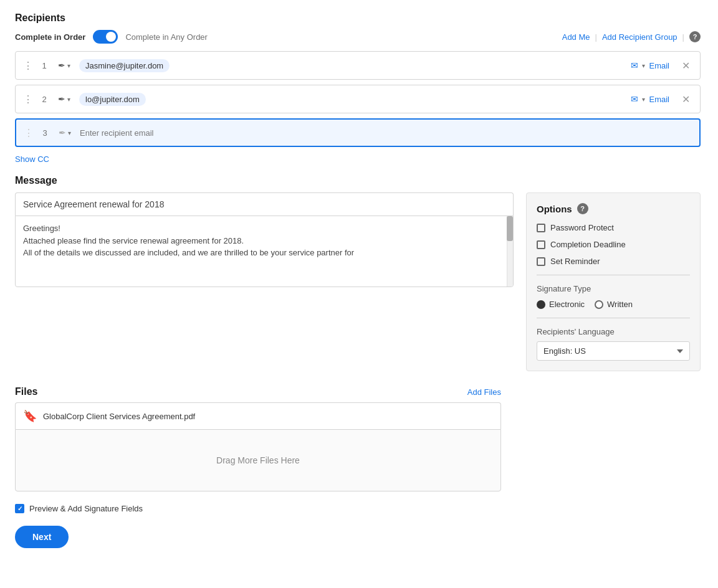  I want to click on electronic-label: Electronic, so click(567, 304).